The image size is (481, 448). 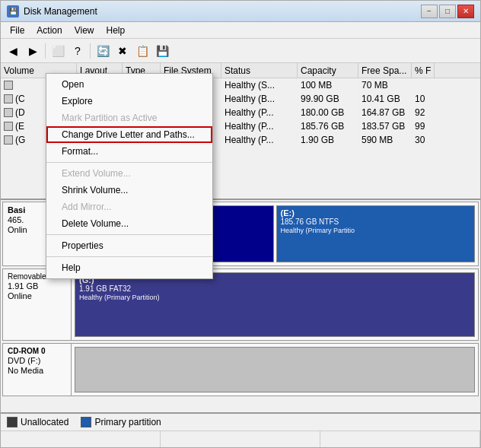 What do you see at coordinates (129, 224) in the screenshot?
I see `ctx-delete-volume: Delete Volume...` at bounding box center [129, 224].